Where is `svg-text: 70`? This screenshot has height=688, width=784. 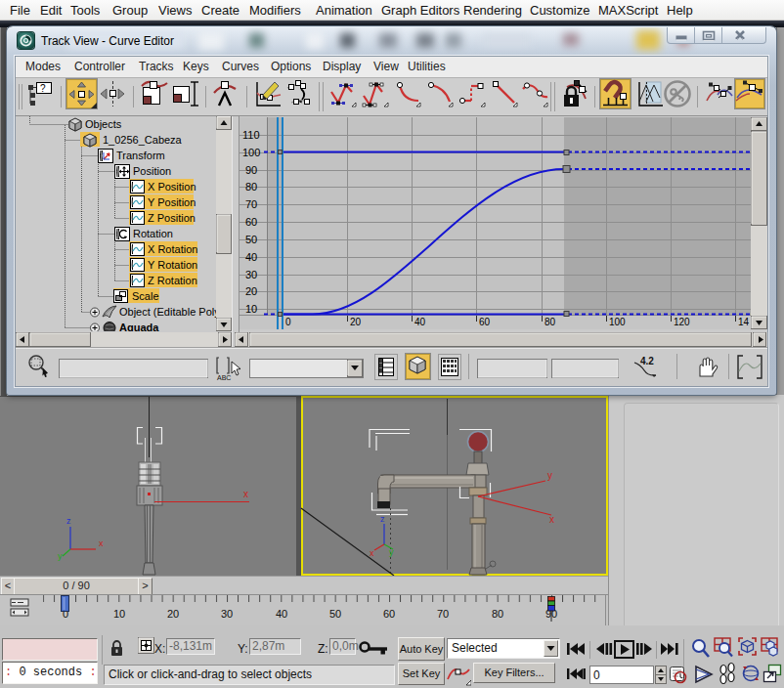 svg-text: 70 is located at coordinates (443, 614).